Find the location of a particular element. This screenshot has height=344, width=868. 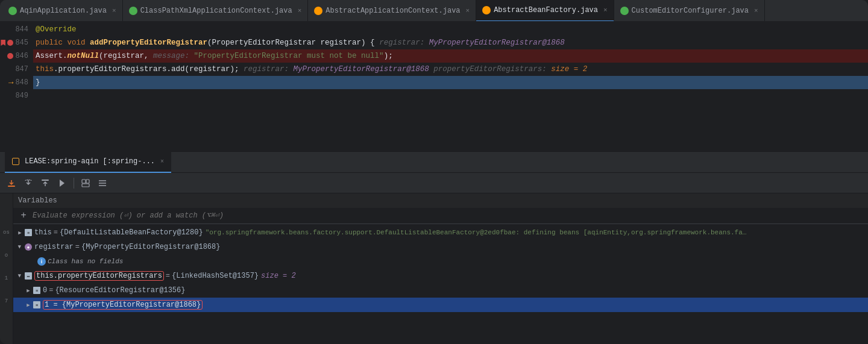

var-val-item0: {ResourceEditorRegistrar@1356} is located at coordinates (120, 290).